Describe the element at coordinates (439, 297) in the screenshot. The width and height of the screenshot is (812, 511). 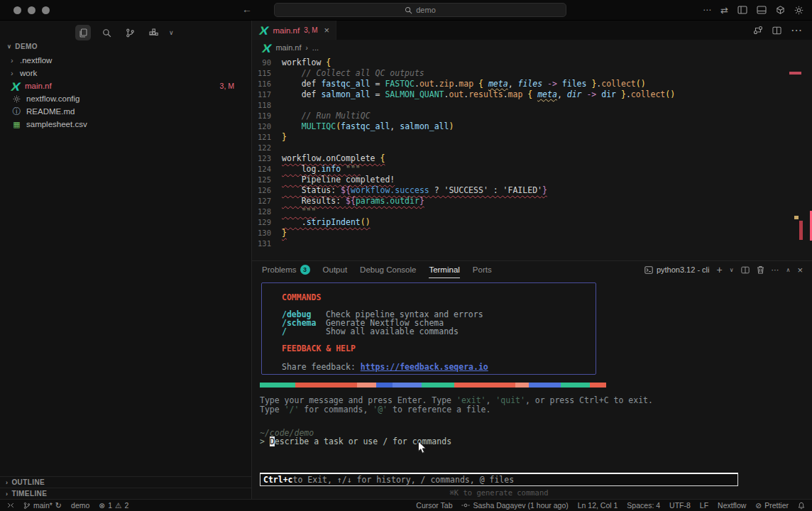
I see `commands-heading: COMMANDS` at that location.